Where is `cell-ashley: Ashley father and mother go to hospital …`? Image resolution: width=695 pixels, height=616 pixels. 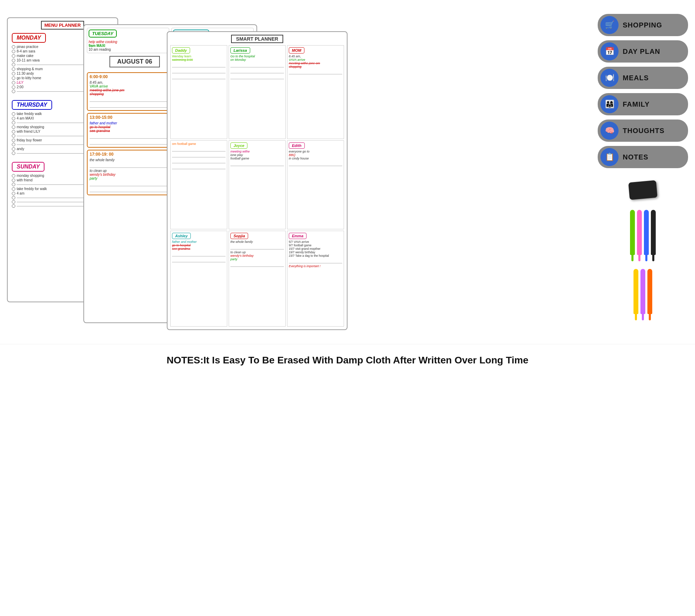 cell-ashley: Ashley father and mother go to hospital … is located at coordinates (199, 279).